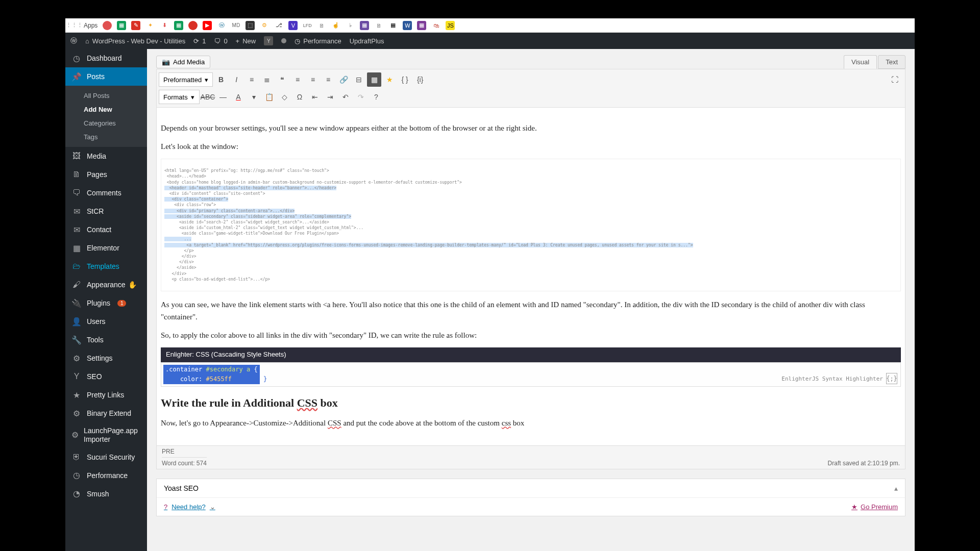 Image resolution: width=980 pixels, height=551 pixels. What do you see at coordinates (236, 26) in the screenshot?
I see `bookmark-icon: MD` at bounding box center [236, 26].